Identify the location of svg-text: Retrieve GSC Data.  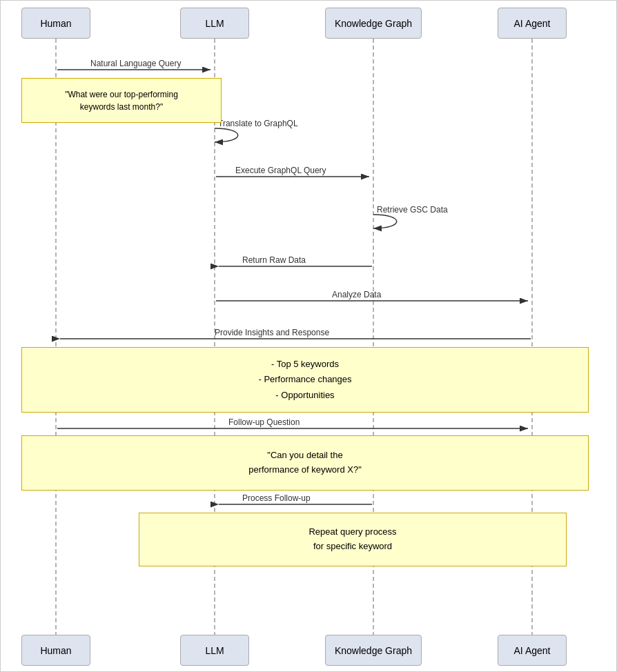
(413, 210).